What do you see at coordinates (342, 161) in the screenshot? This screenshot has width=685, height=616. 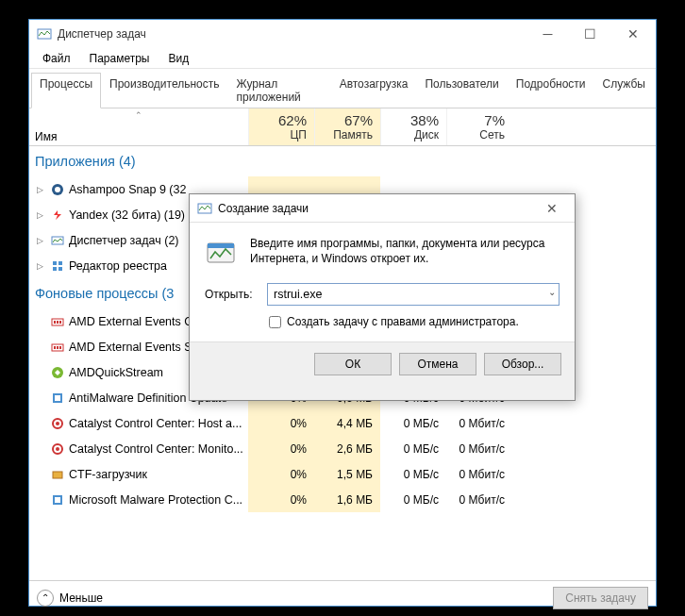 I see `group-apps: Приложения (4)` at bounding box center [342, 161].